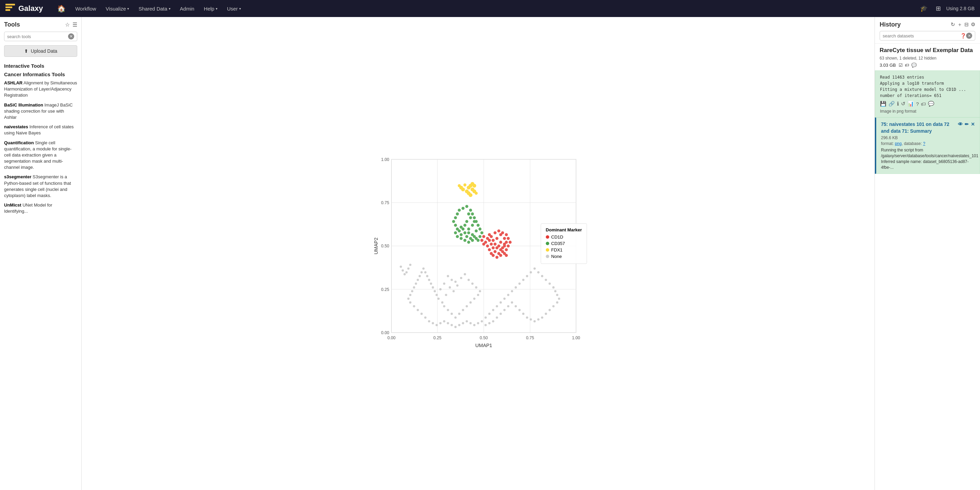  Describe the element at coordinates (41, 186) in the screenshot. I see `tool-s3segmenter: s3segmenter S3segmenter is a Python-base…` at that location.